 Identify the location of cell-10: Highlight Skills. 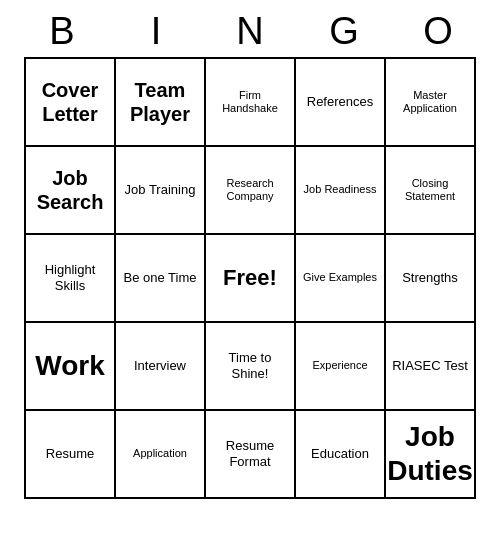
(71, 279).